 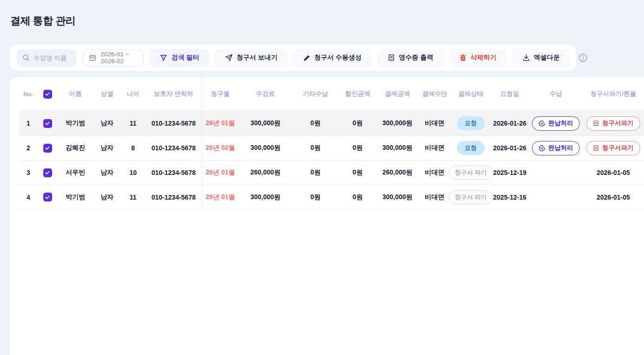 I want to click on search-filter-button: 검색 필터, so click(x=180, y=58).